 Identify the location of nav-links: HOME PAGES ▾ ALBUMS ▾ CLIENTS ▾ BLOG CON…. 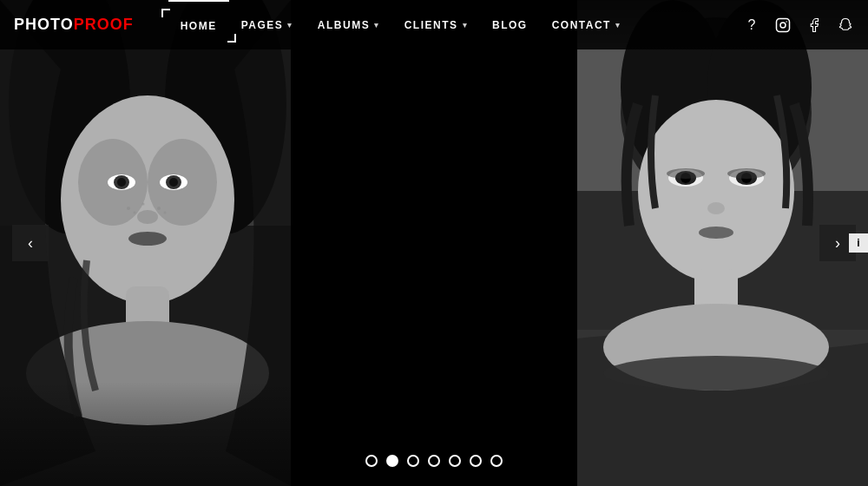
(401, 24).